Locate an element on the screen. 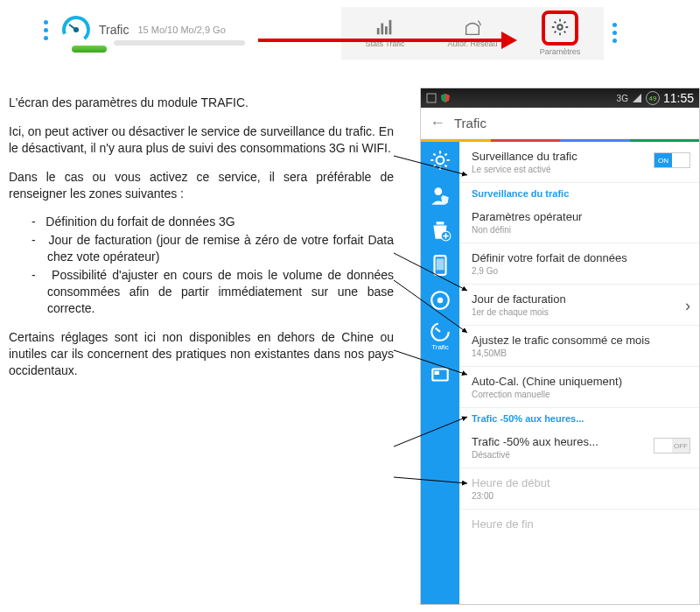 Image resolution: width=700 pixels, height=612 pixels. row-start-hour: Heure de début 23:00 is located at coordinates (579, 489).